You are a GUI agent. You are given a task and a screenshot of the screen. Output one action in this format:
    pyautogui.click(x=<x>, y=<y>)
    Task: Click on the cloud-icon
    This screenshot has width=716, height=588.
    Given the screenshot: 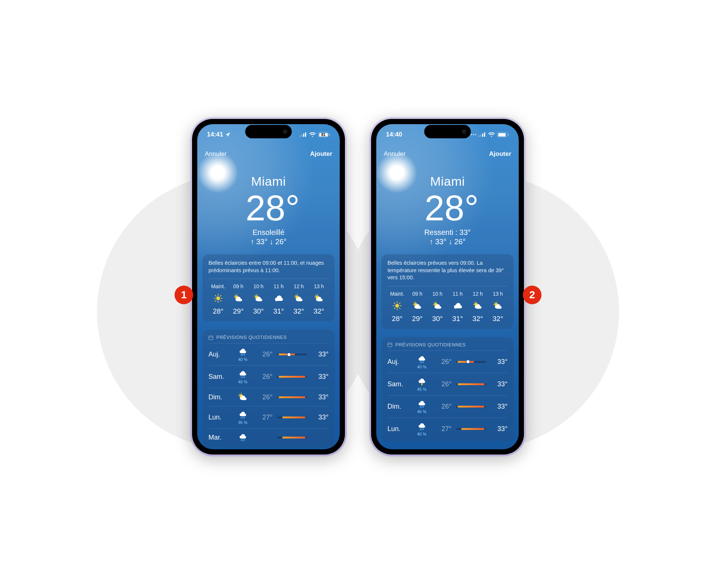 What is the action you would take?
    pyautogui.click(x=458, y=306)
    